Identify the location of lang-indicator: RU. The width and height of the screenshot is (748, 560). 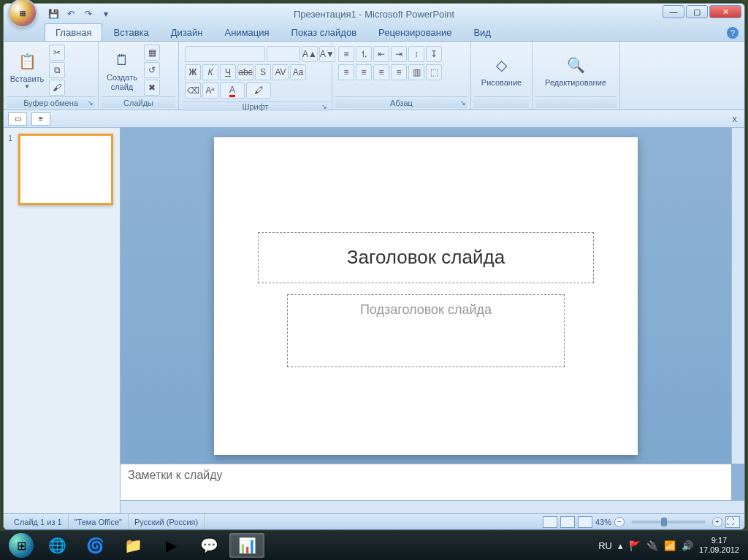
(605, 546).